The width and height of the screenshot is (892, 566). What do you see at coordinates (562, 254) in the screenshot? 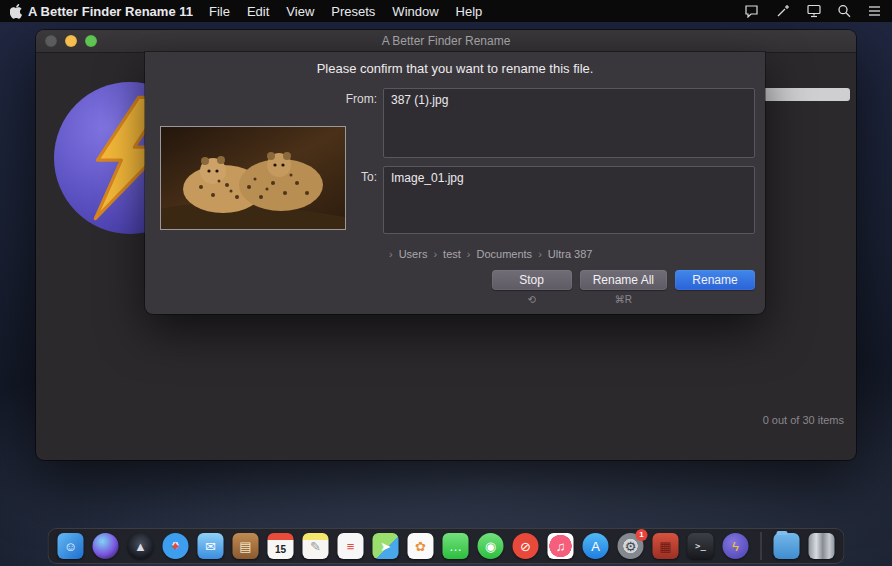
I see `crumb-ultra-387: Ultra 387` at bounding box center [562, 254].